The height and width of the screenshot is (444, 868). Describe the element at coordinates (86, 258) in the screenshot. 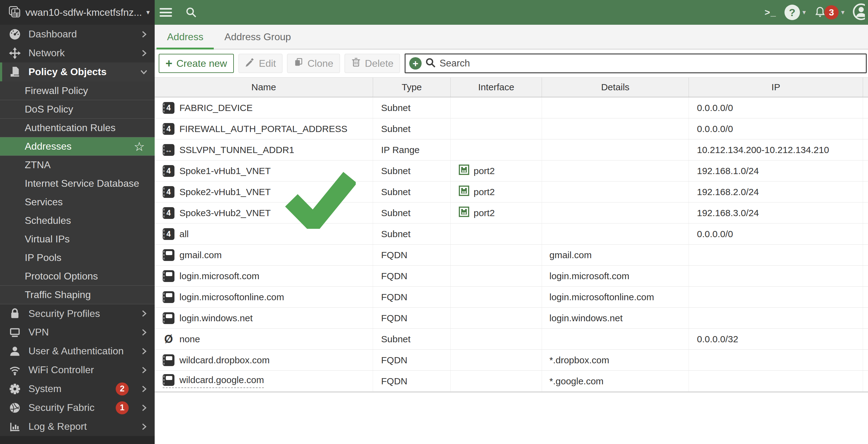

I see `sidebar-item-label: IP Pools` at that location.